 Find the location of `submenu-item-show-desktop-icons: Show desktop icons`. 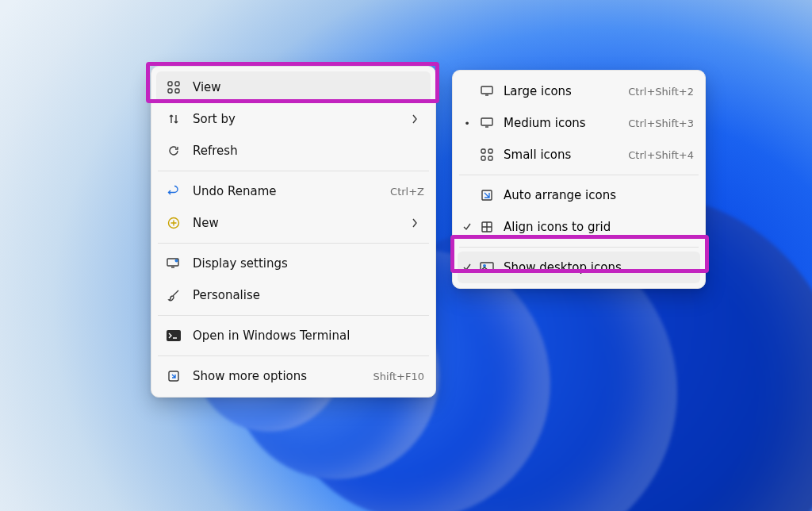

submenu-item-show-desktop-icons: Show desktop icons is located at coordinates (579, 267).